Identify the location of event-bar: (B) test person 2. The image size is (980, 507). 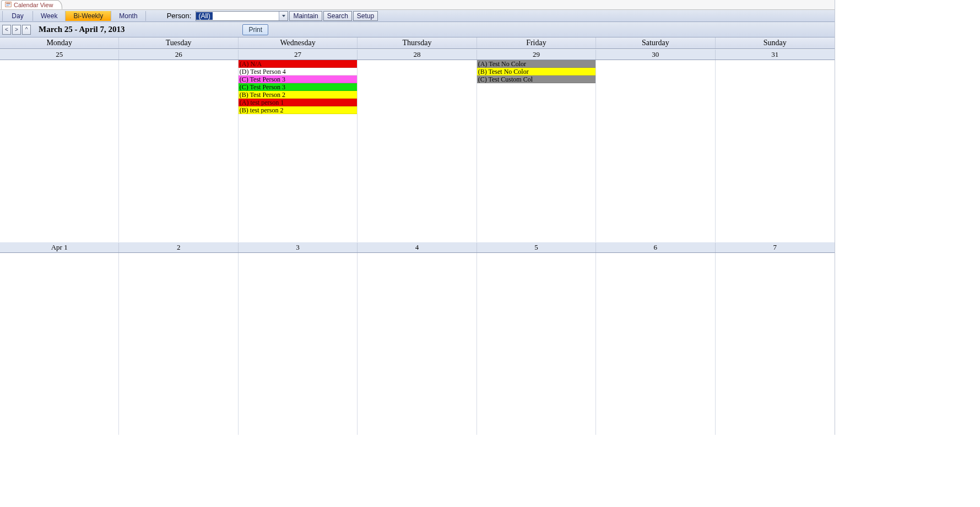
(297, 110).